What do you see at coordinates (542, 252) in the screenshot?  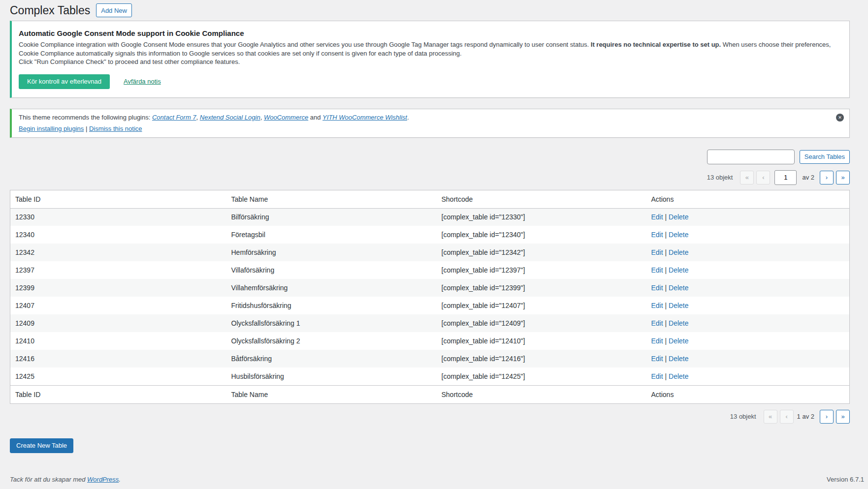 I see `cell-shortcode: [complex_table id="12342"]` at bounding box center [542, 252].